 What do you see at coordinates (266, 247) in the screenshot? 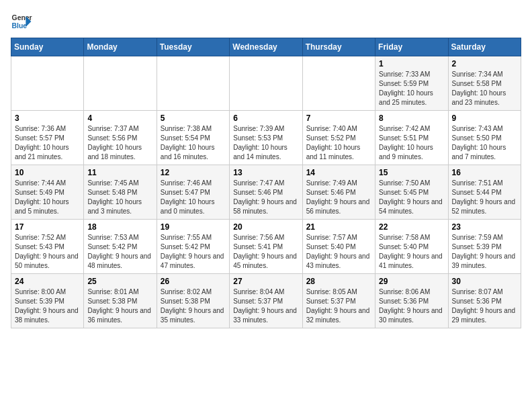
I see `calendar-week-row: 17Sunrise: 7:52 AM Sunset: 5:43 PM Dayli…` at bounding box center [266, 247].